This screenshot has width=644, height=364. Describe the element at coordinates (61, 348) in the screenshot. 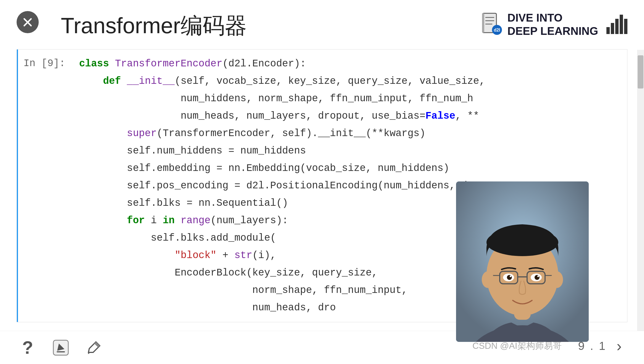

I see `edit-icon` at that location.